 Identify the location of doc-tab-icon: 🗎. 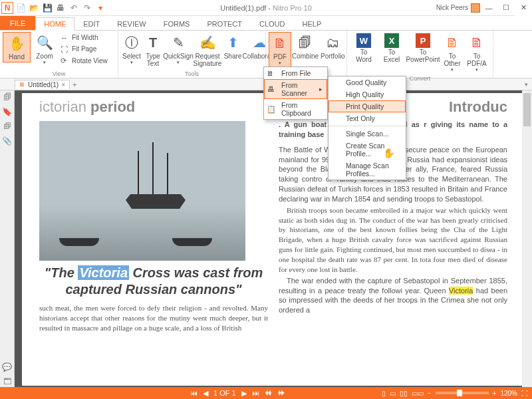
(23, 84).